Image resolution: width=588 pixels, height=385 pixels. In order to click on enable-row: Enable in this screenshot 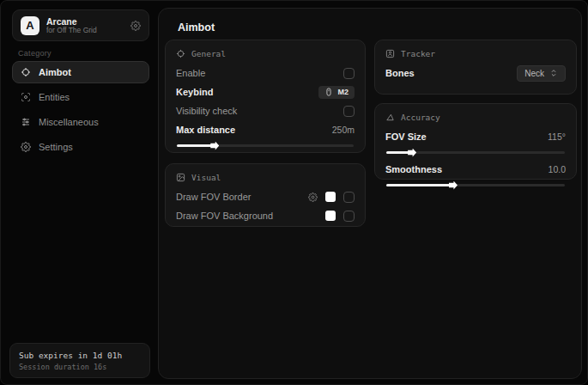, I will do `click(265, 73)`.